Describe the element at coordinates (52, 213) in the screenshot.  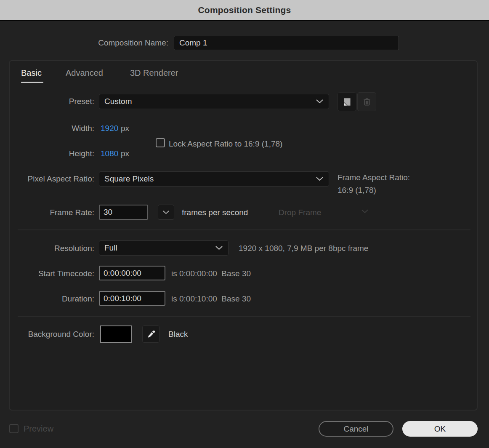
I see `frame-rate-label: Frame Rate:` at that location.